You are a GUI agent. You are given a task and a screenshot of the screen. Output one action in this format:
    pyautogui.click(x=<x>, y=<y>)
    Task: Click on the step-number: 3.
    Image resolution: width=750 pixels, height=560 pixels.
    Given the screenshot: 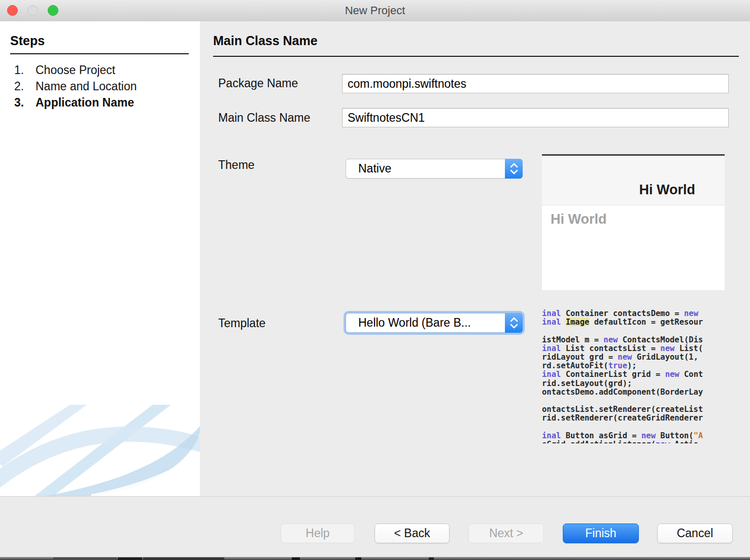 What is the action you would take?
    pyautogui.click(x=18, y=102)
    